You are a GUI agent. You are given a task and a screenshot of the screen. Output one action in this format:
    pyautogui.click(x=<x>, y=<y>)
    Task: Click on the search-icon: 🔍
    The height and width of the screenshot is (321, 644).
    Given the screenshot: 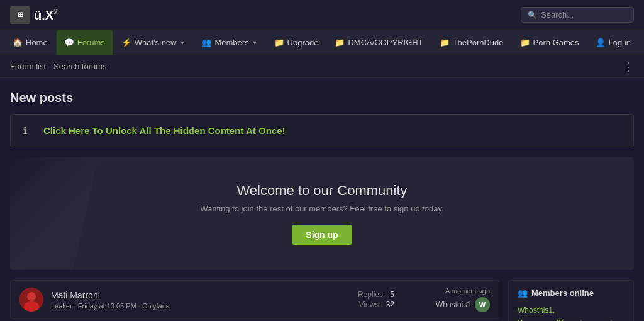 What is the action you would take?
    pyautogui.click(x=532, y=15)
    